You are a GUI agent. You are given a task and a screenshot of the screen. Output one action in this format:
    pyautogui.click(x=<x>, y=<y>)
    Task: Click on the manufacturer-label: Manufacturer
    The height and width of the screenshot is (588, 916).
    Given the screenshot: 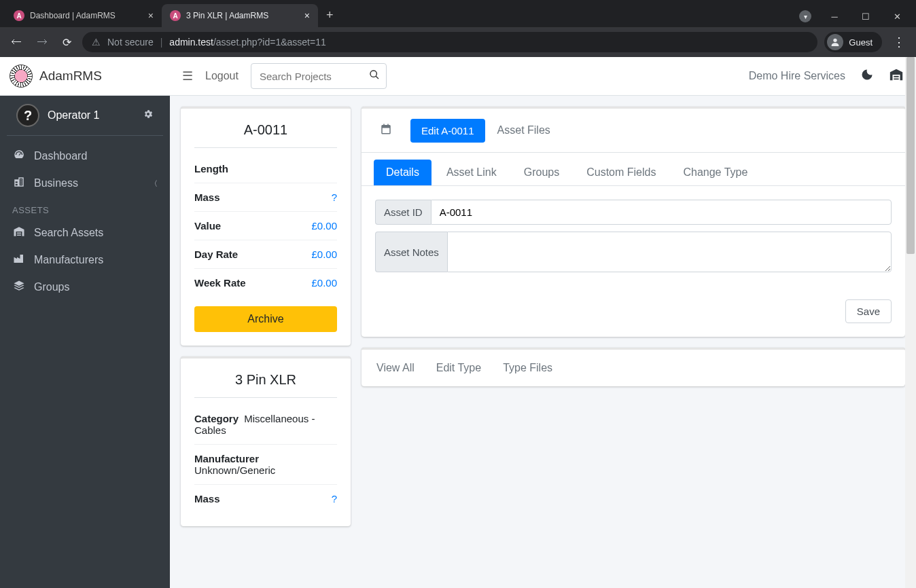 What is the action you would take?
    pyautogui.click(x=264, y=459)
    